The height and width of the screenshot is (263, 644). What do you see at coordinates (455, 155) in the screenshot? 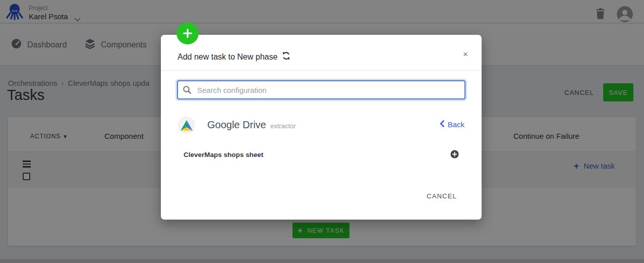
I see `add-configuration-icon` at bounding box center [455, 155].